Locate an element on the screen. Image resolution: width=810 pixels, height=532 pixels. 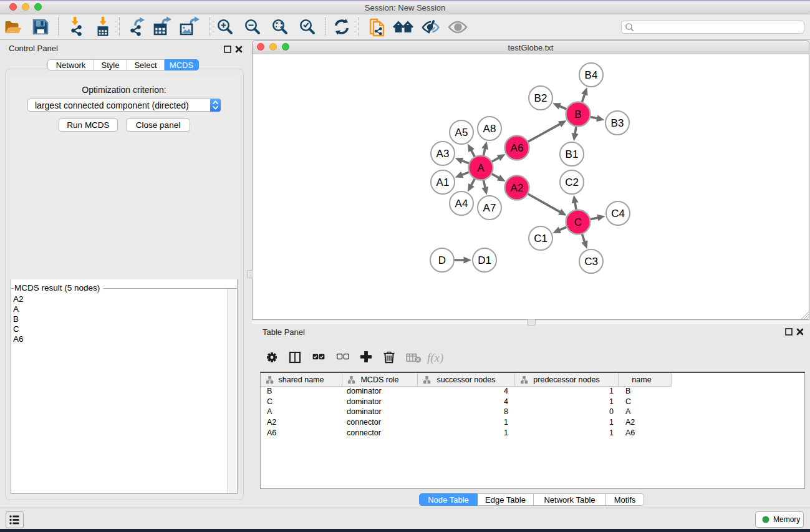
svg-text: B4 is located at coordinates (591, 75).